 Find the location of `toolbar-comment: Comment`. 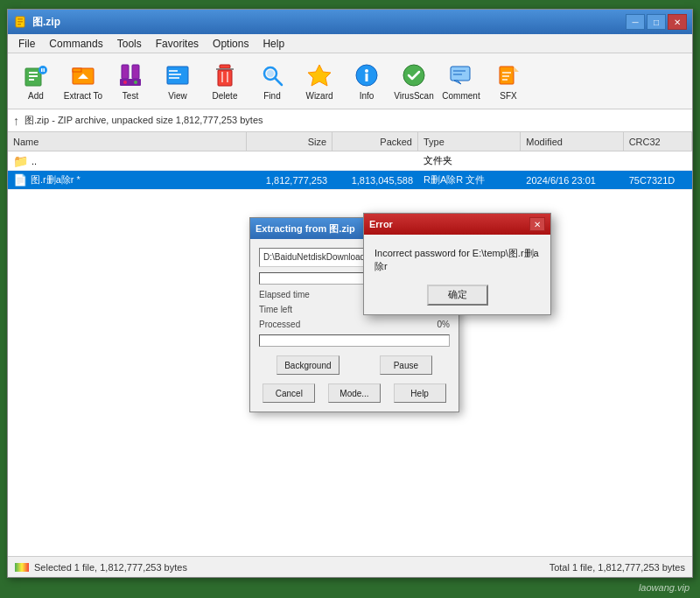

toolbar-comment: Comment is located at coordinates (461, 81).